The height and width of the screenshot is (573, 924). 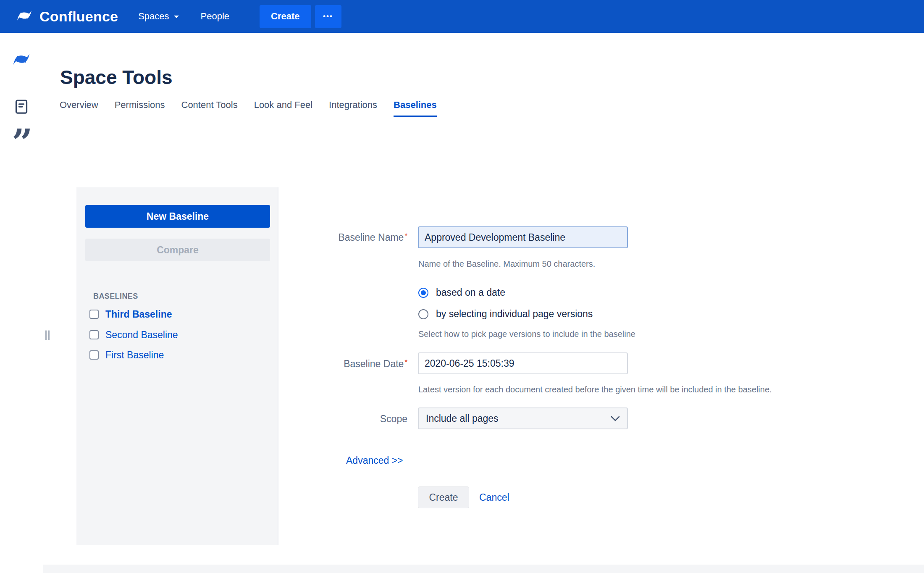 What do you see at coordinates (21, 107) in the screenshot?
I see `pages-icon` at bounding box center [21, 107].